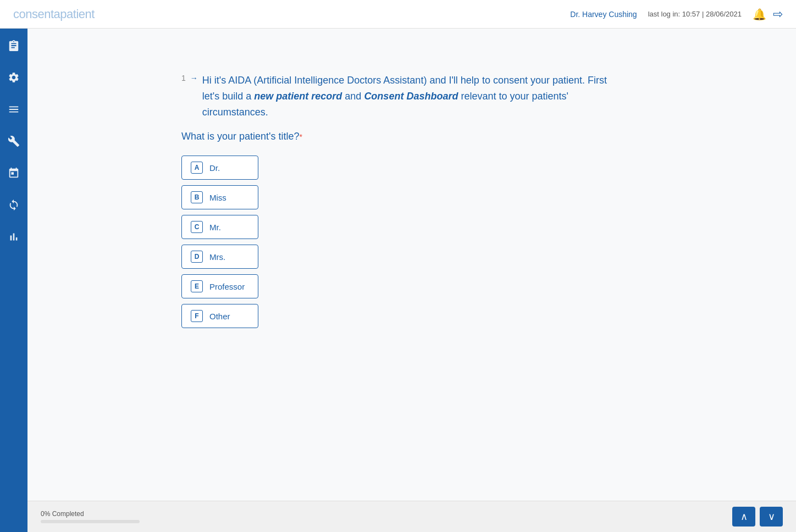 The image size is (796, 532). What do you see at coordinates (214, 168) in the screenshot?
I see `option-a-label: Dr.` at bounding box center [214, 168].